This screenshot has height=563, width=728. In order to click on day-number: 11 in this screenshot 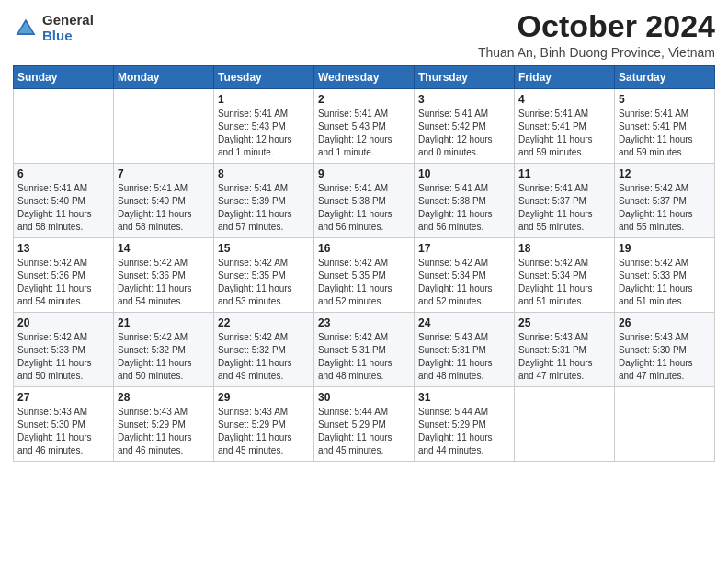, I will do `click(564, 174)`.